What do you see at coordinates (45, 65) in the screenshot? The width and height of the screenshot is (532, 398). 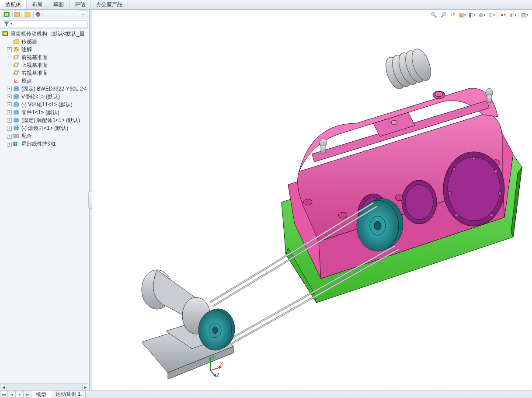 I see `tree-item: 上视基准面` at bounding box center [45, 65].